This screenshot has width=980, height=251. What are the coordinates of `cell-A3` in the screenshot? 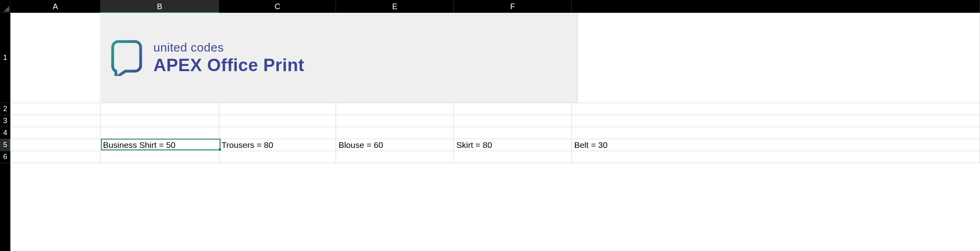 It's located at (56, 121).